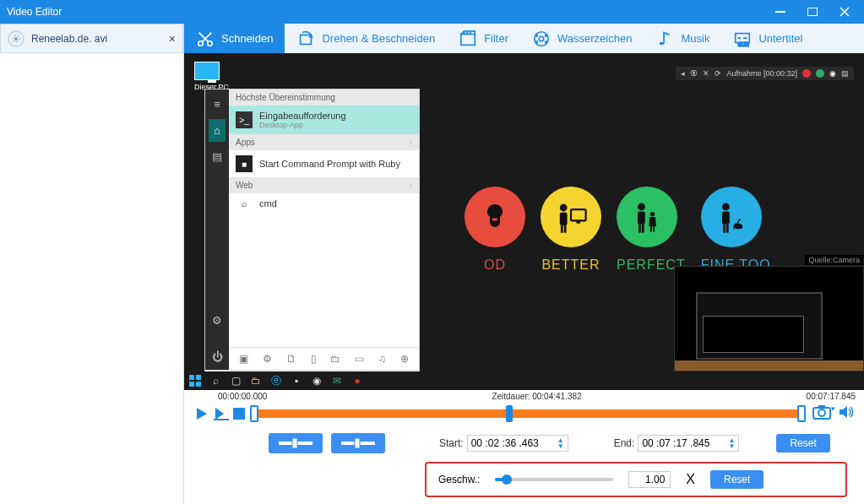 Image resolution: width=864 pixels, height=504 pixels. I want to click on recording-status-bar: ◂⦿✕⟳ Aufnahme [00:00:32] ◉▤, so click(765, 73).